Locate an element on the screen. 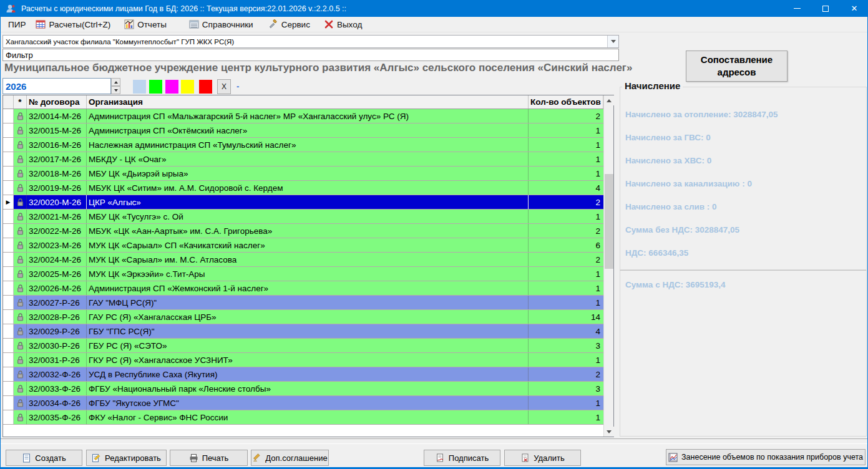 The width and height of the screenshot is (868, 469). menu-item-otchety: Отчеты is located at coordinates (145, 25).